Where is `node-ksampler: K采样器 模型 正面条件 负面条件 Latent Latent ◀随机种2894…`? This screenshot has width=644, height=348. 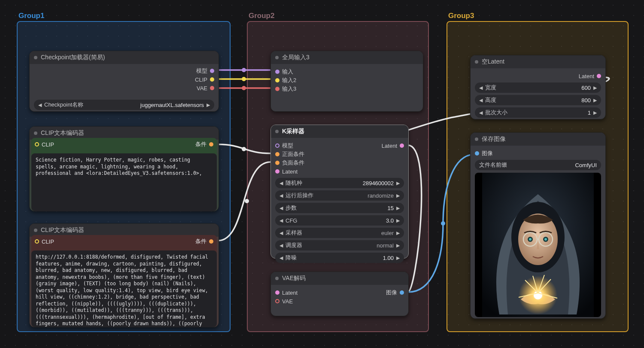 node-ksampler: K采样器 模型 正面条件 负面条件 Latent Latent ◀随机种2894… is located at coordinates (340, 192).